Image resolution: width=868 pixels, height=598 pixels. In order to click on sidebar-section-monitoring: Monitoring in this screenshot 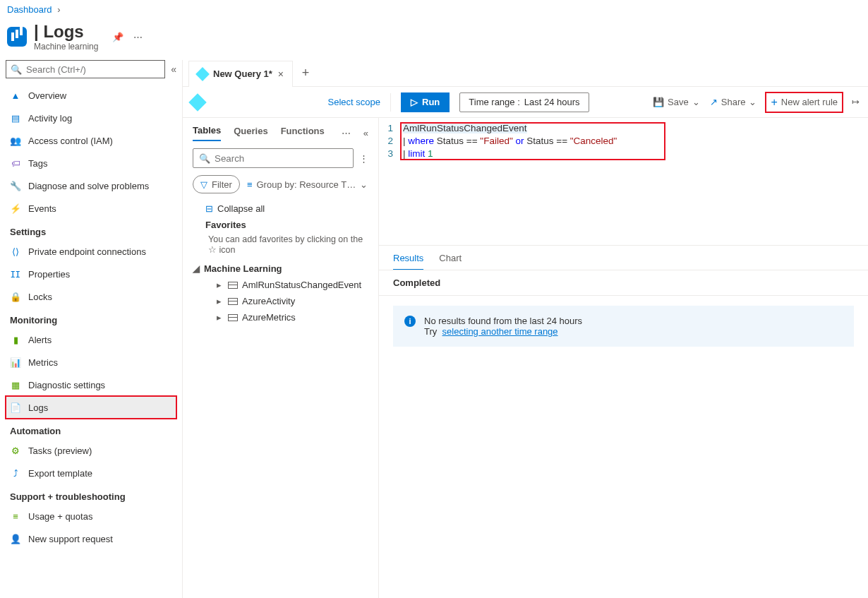, I will do `click(91, 318)`.